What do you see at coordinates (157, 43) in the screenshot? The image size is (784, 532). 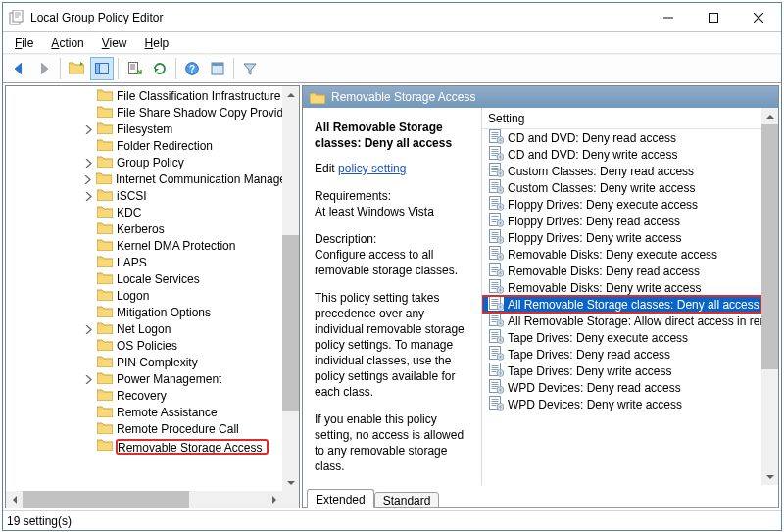 I see `menu-help: Help` at bounding box center [157, 43].